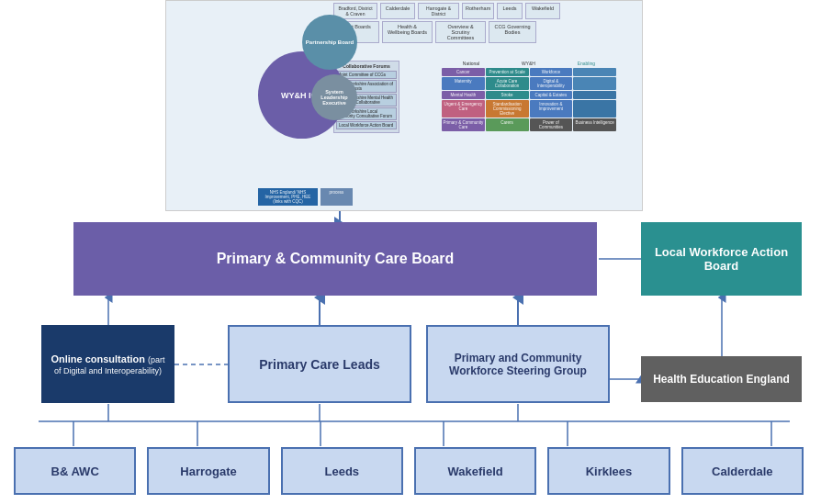 The image size is (821, 504). I want to click on wakefield-top-box: Wakefield, so click(543, 11).